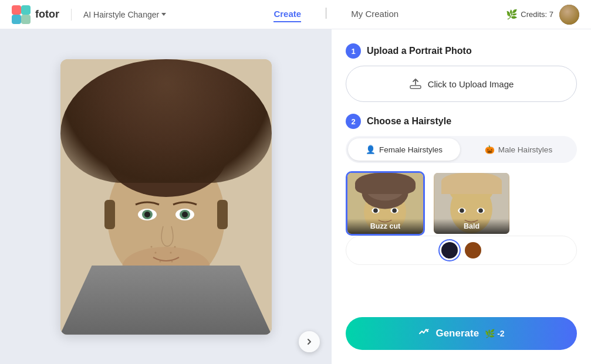 This screenshot has height=364, width=591. What do you see at coordinates (164, 14) in the screenshot?
I see `chevron-down-icon` at bounding box center [164, 14].